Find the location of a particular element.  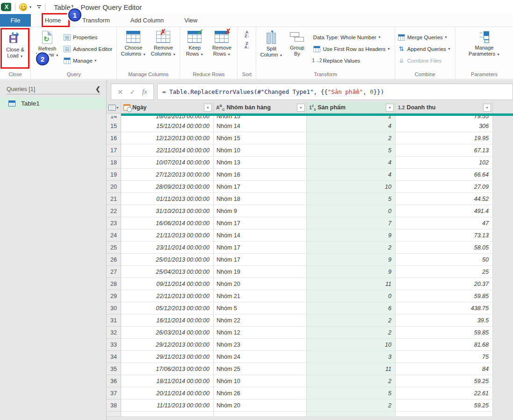

manage-parameters-button: Manage Parameters ▼ is located at coordinates (484, 43).